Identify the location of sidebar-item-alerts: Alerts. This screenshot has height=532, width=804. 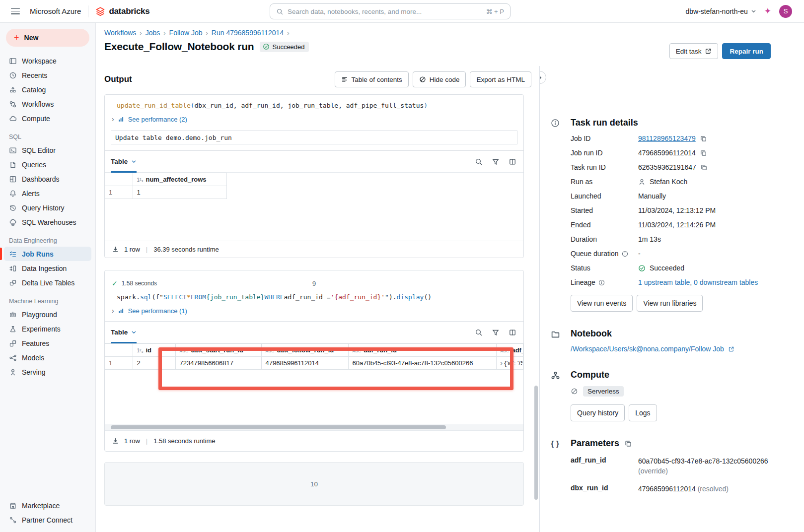
(48, 194).